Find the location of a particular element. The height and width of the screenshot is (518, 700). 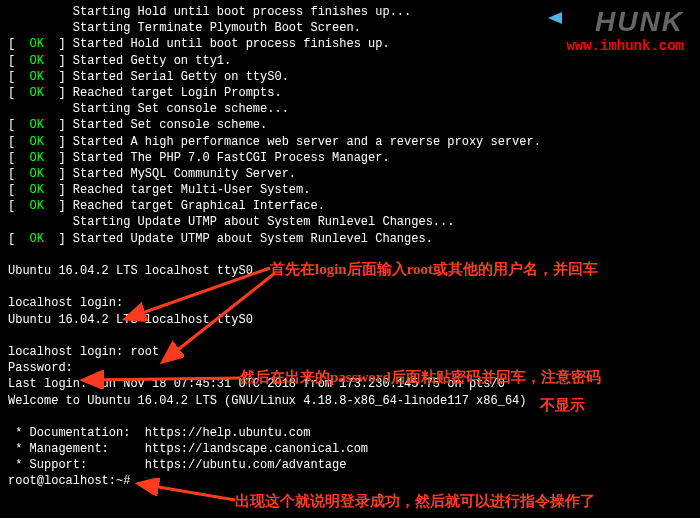

watermark-logo: HUNK www.imhunk.com is located at coordinates (625, 30).